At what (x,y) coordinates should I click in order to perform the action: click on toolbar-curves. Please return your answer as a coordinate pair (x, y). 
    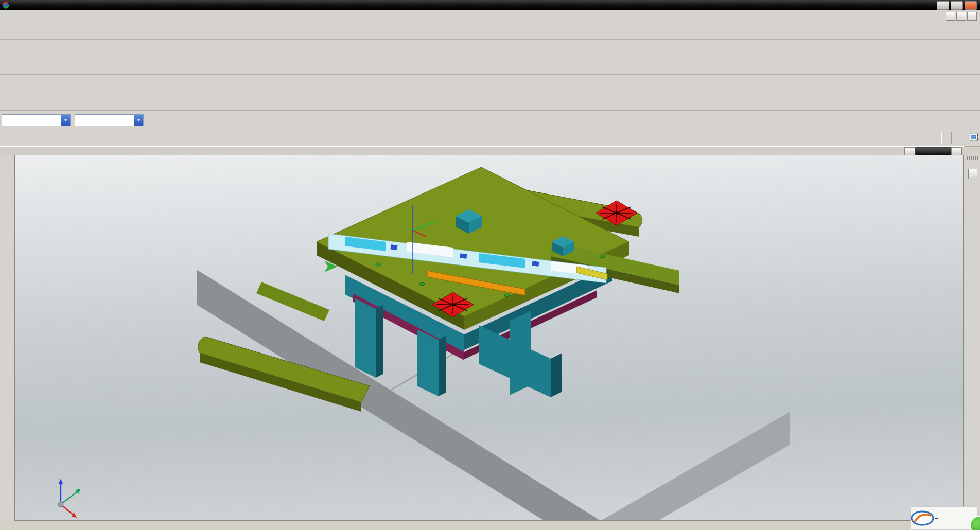
    Looking at the image, I should click on (490, 101).